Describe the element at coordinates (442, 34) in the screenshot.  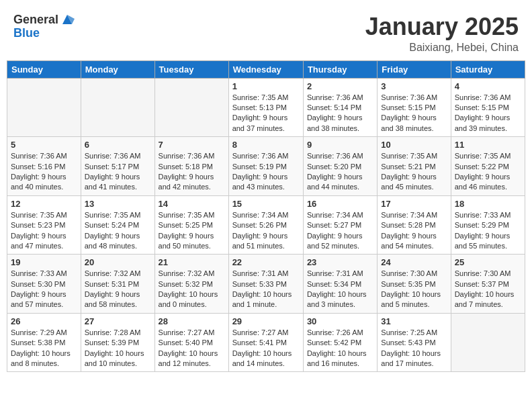
I see `title-block: January 2025 Baixiang, Hebei, China` at that location.